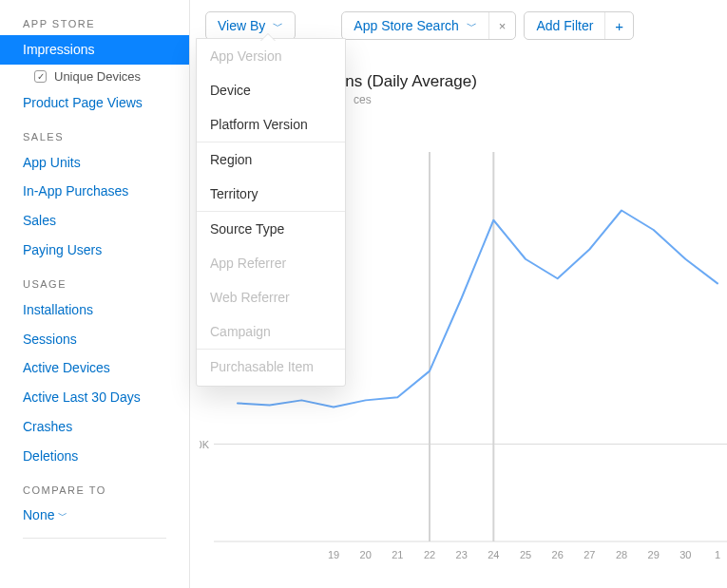  Describe the element at coordinates (205, 445) in the screenshot. I see `y-tick-label: 10K` at that location.